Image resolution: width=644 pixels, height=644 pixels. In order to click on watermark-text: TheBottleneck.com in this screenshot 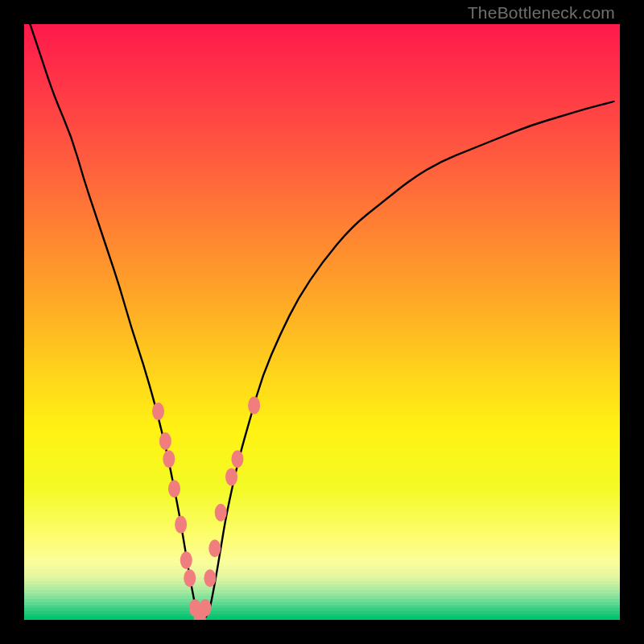, I will do `click(541, 13)`.